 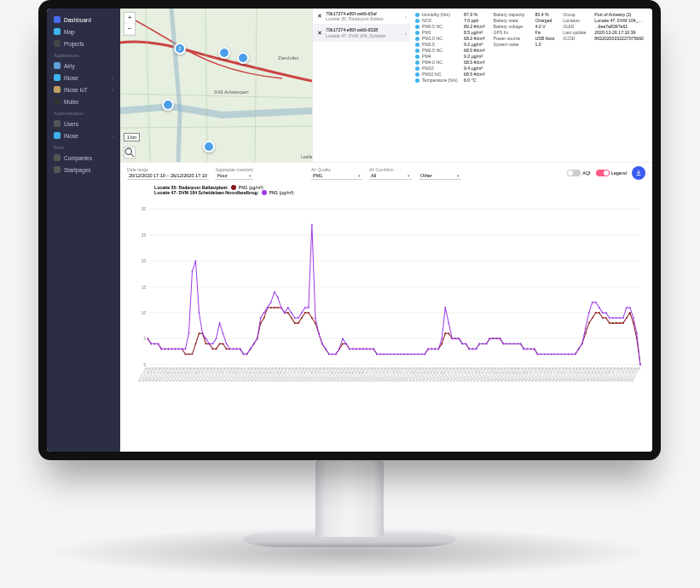 What do you see at coordinates (390, 174) in the screenshot?
I see `air-condition-control: Air Condition All▾` at bounding box center [390, 174].